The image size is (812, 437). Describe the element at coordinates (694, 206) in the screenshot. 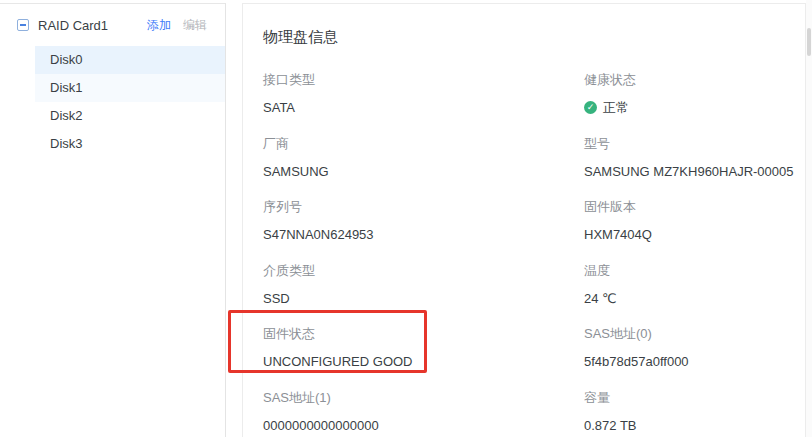

I see `field-label: 固件版本` at that location.